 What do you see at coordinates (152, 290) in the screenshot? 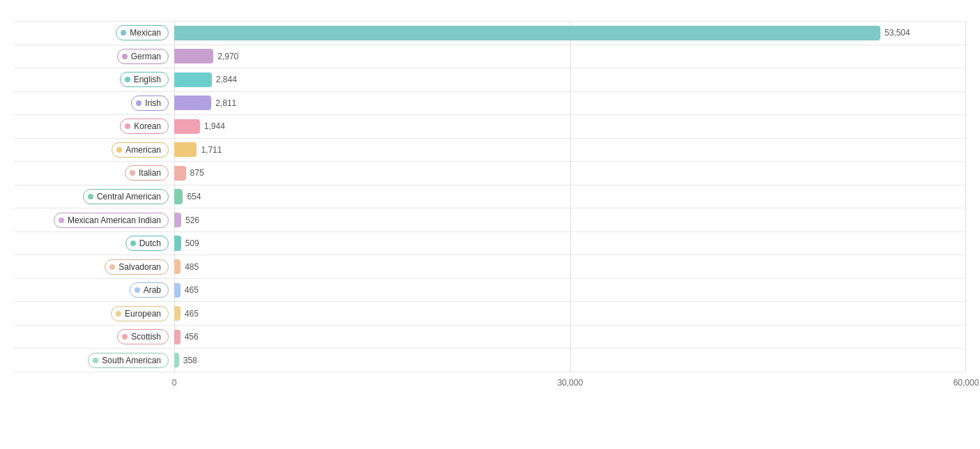
I see `bar-label-text: Arab` at bounding box center [152, 290].